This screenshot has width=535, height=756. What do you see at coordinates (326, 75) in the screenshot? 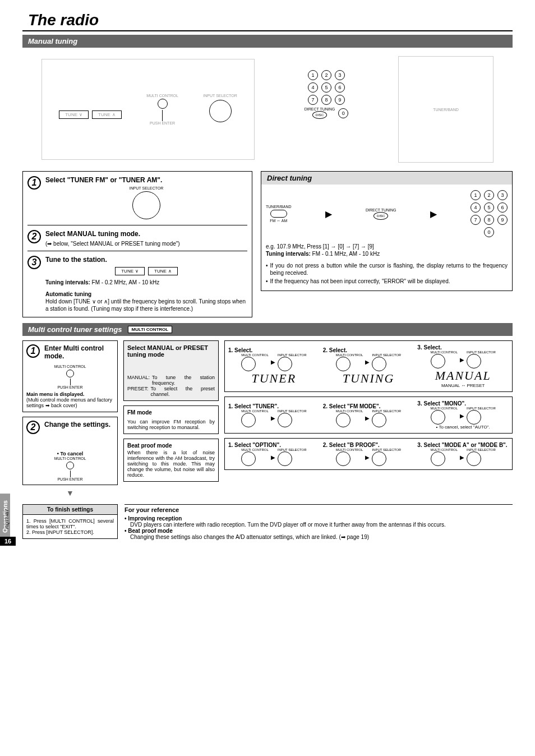
I see `keypad-2: 2` at bounding box center [326, 75].